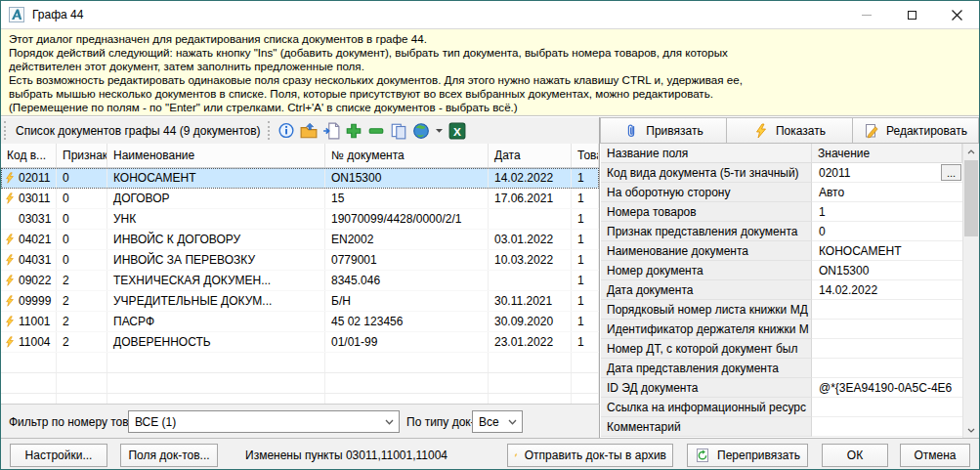 This screenshot has height=470, width=980. Describe the element at coordinates (887, 173) in the screenshot. I see `field-value: 02011 ...` at that location.